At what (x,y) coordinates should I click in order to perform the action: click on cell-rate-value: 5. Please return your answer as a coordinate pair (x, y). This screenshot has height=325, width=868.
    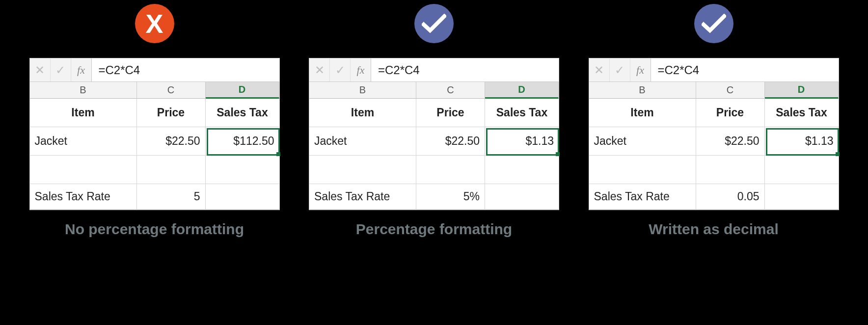
    Looking at the image, I should click on (171, 197).